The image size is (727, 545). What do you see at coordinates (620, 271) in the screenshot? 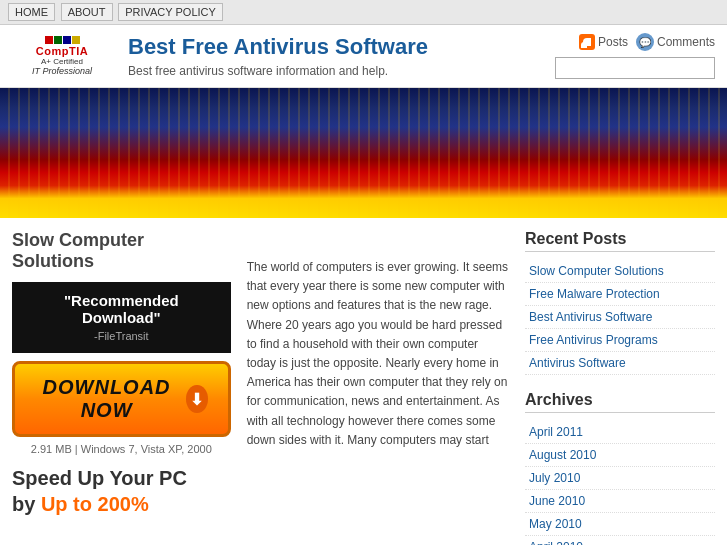
I see `recent-post-link: Slow Computer Solutions` at bounding box center [620, 271].